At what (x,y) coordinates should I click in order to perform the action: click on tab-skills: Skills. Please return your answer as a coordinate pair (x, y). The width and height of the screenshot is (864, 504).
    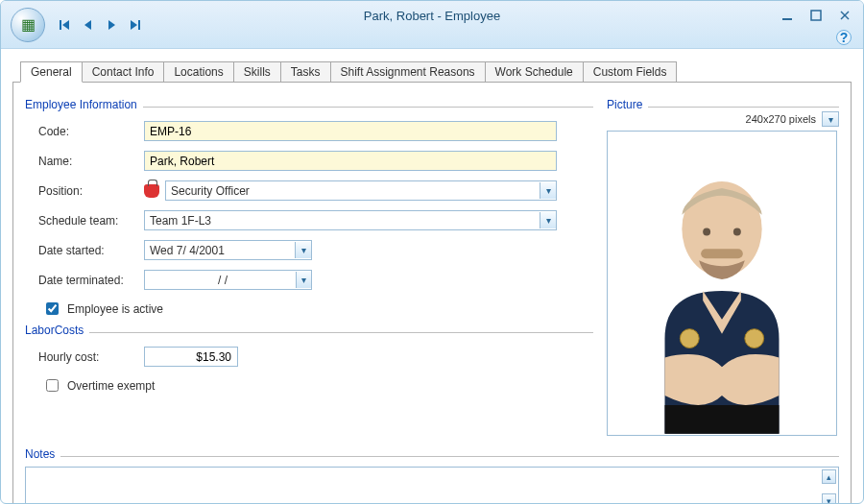
    Looking at the image, I should click on (257, 72).